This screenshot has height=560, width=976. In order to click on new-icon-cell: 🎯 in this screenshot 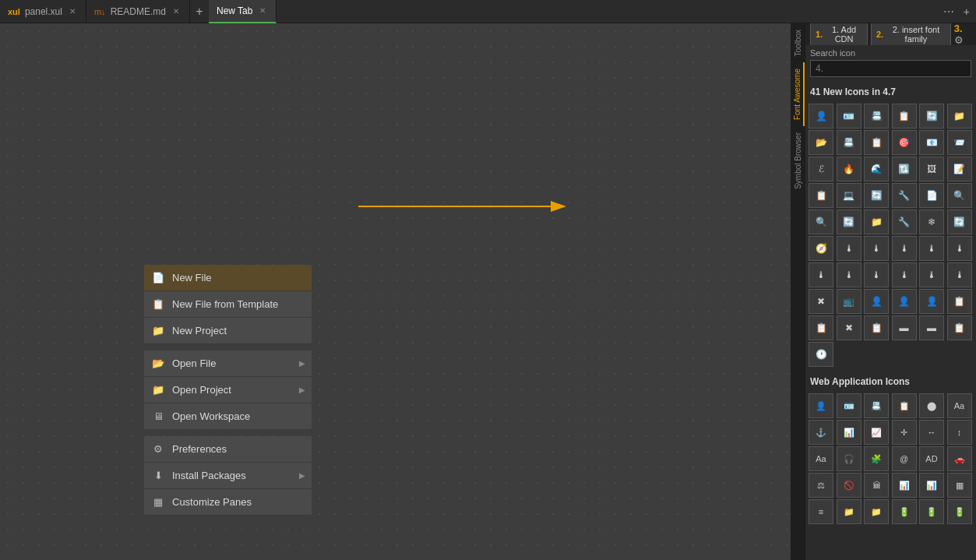, I will do `click(904, 143)`.